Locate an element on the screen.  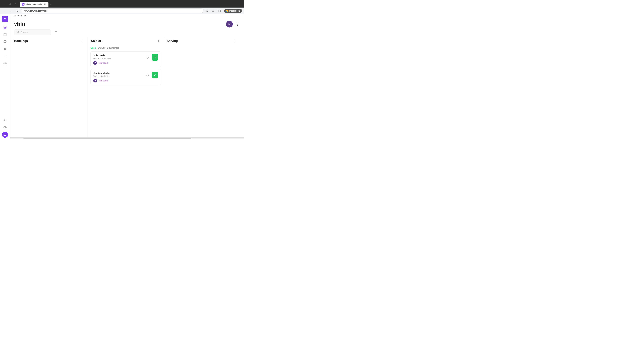
address-bar-row: ← → ↻ new.waitwhile.com/visits ★ ☰ ▢ 😿 I… is located at coordinates (122, 11).